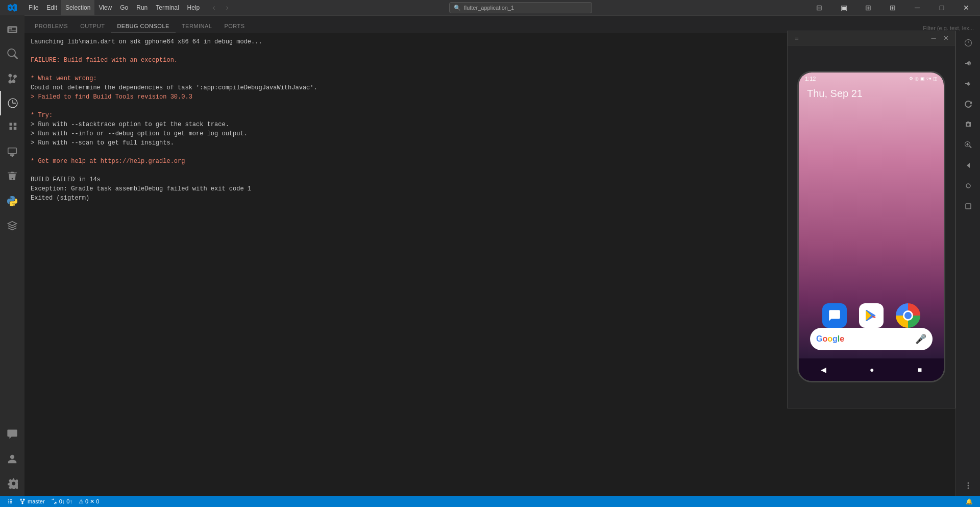 The width and height of the screenshot is (980, 507). What do you see at coordinates (871, 316) in the screenshot?
I see `play-store-app-icon` at bounding box center [871, 316].